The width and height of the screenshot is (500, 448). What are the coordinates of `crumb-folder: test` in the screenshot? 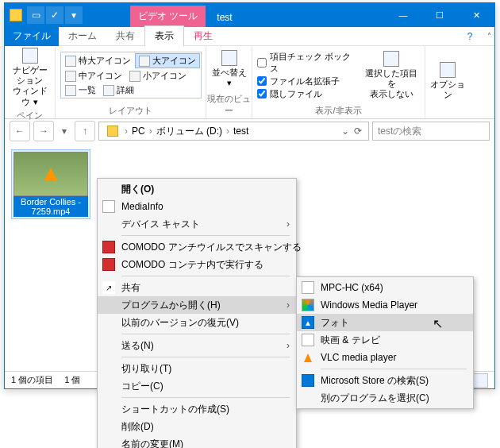 It's located at (241, 131).